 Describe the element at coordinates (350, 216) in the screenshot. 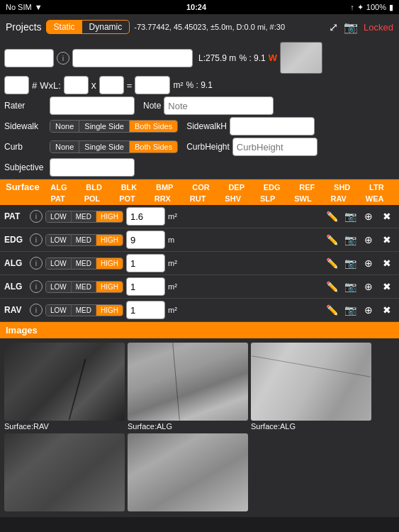

I see `camera-icon-pat: 📷` at that location.